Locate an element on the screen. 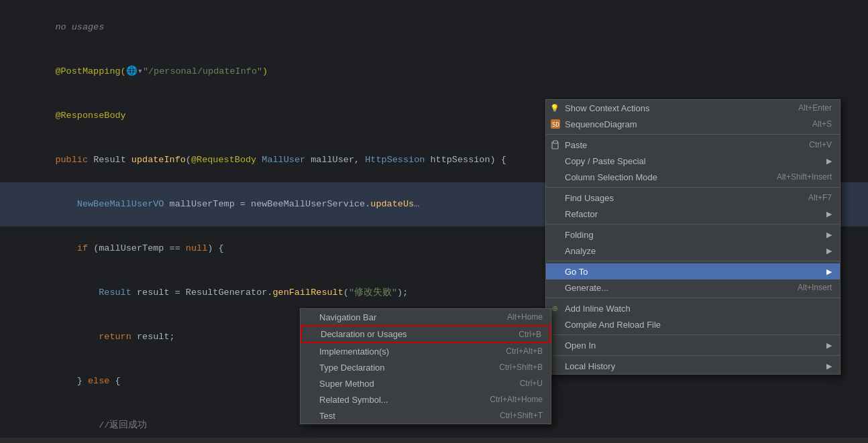  menu-item-column-selection: Column Selection Mode Alt+Shift+Insert is located at coordinates (693, 177).